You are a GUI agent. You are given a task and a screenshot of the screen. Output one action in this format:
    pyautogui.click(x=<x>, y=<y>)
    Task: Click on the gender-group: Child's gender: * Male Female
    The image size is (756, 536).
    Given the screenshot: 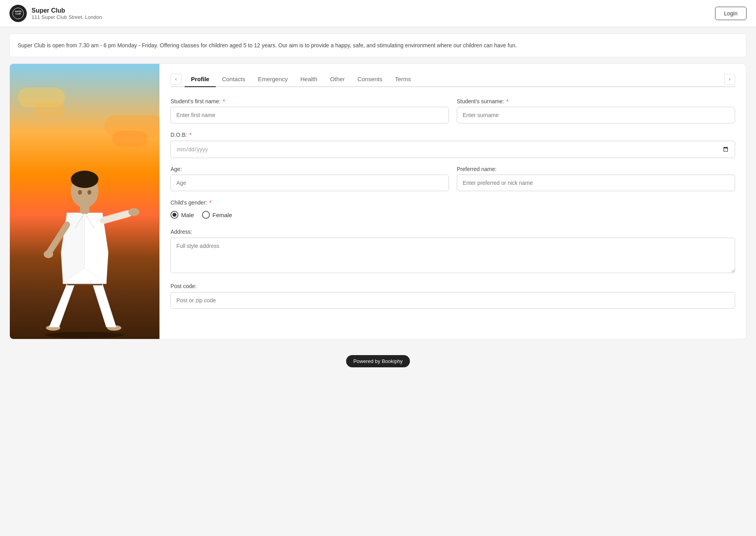 What is the action you would take?
    pyautogui.click(x=453, y=210)
    